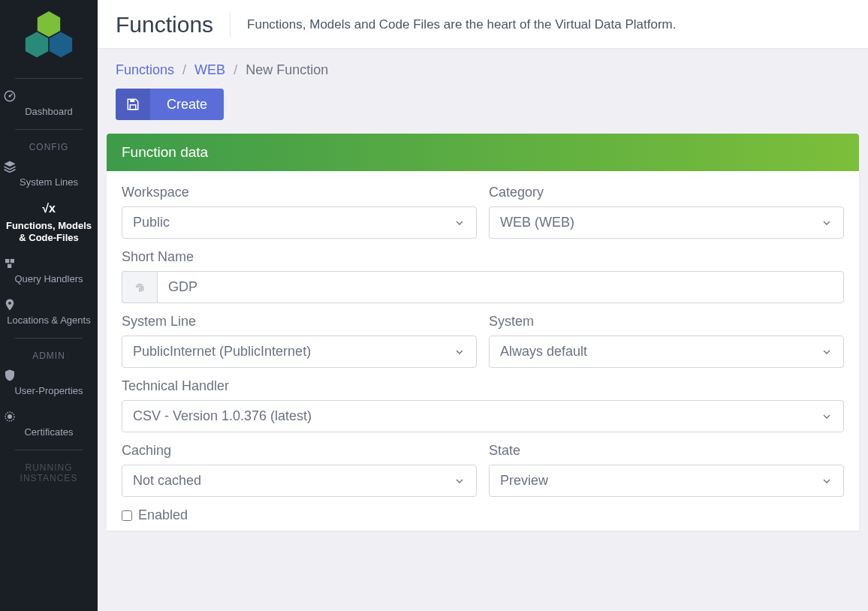  Describe the element at coordinates (483, 287) in the screenshot. I see `short-name-input-group` at that location.